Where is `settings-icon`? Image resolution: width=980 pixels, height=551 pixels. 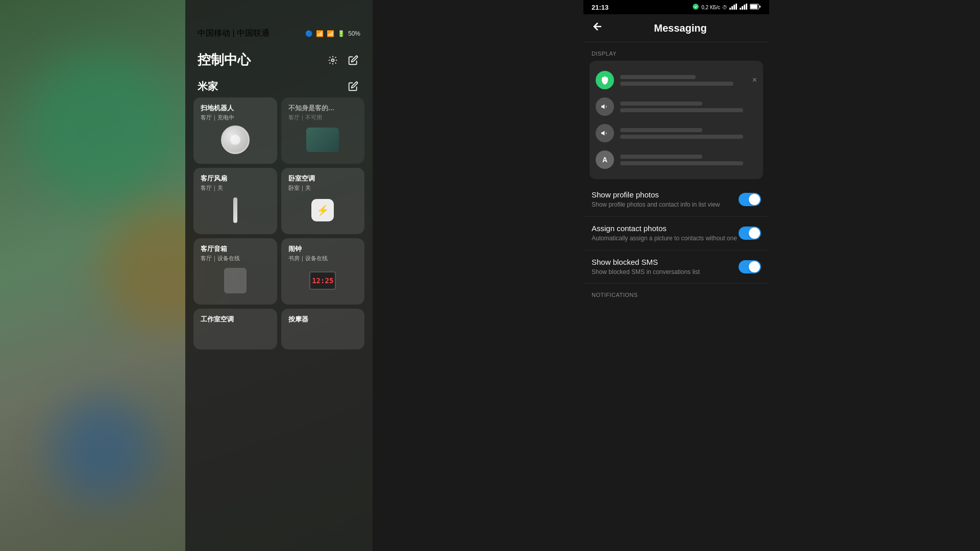 settings-icon is located at coordinates (333, 60).